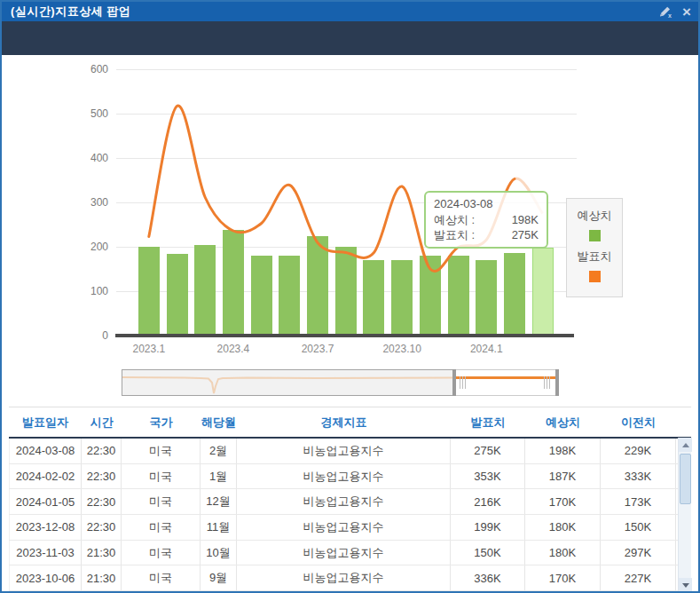 The height and width of the screenshot is (593, 700). I want to click on y-axis-tick: 0, so click(59, 336).